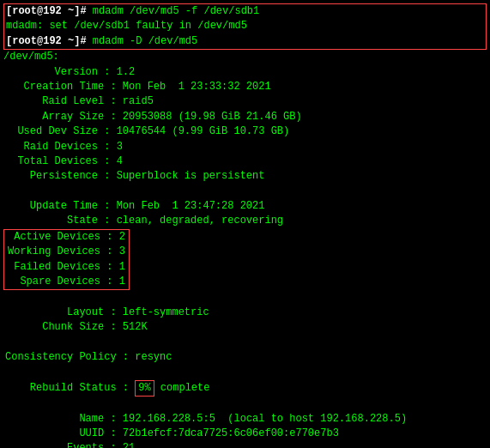 This screenshot has height=448, width=490. I want to click on failed-devices: Failed Devices : 1, so click(67, 268).